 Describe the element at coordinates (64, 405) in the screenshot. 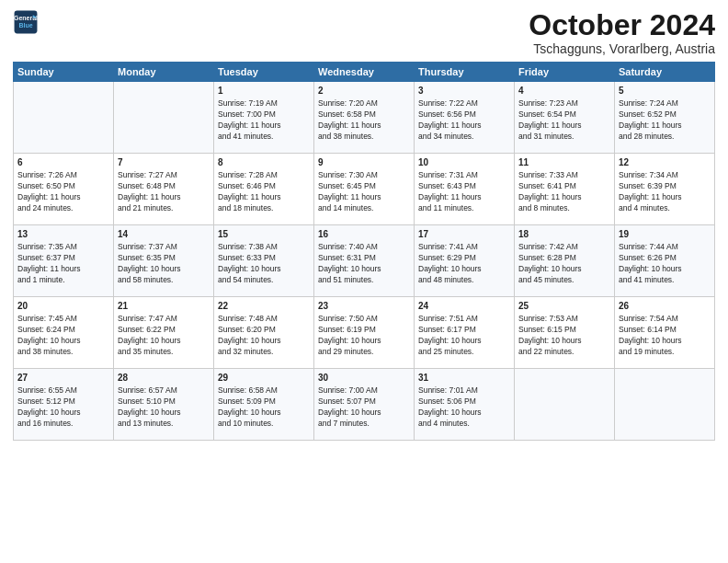

I see `calendar-cell: 27Sunrise: 6:55 AMSunset: 5:12 PMDayligh…` at that location.